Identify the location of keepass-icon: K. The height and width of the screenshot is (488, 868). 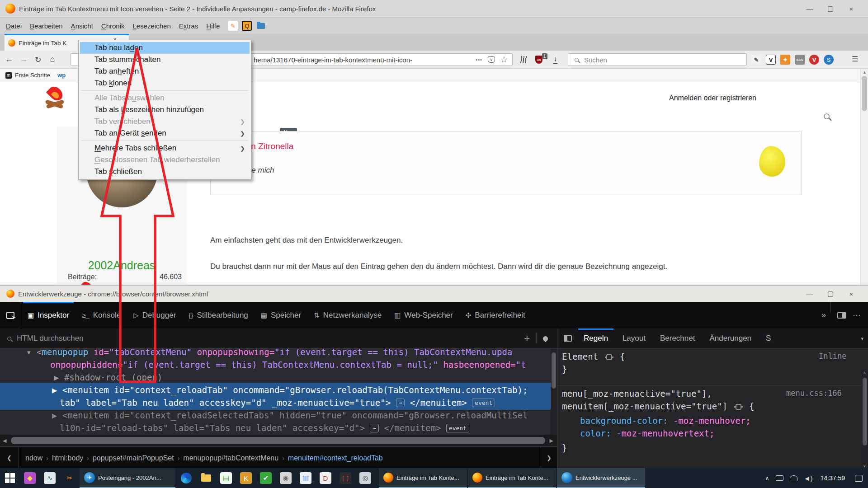
(246, 478).